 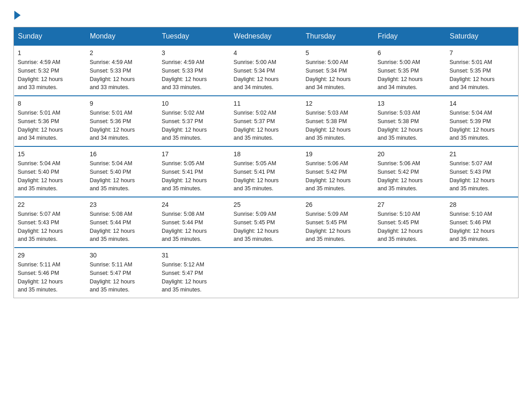 I want to click on calendar-cell: 12 Sunrise: 5:03 AMSunset: 5:38 PMDaylig…, so click(x=338, y=121).